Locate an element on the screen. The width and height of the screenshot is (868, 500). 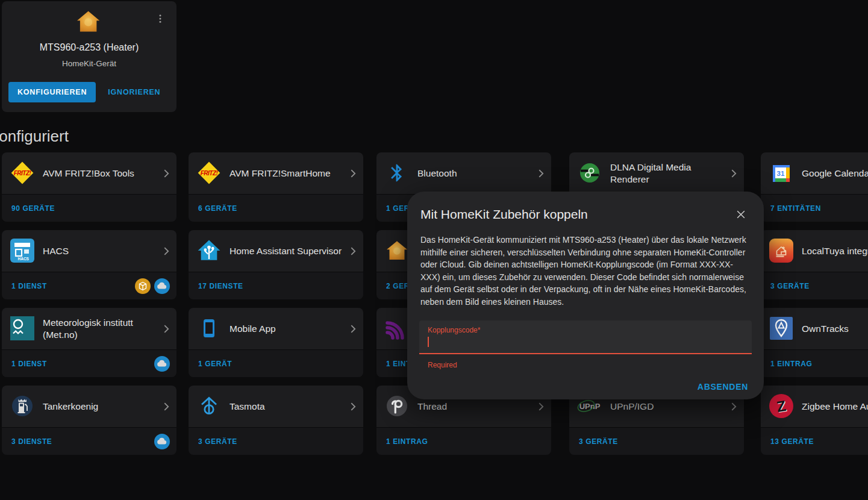
integration-card-footer: 13 GERÄTE is located at coordinates (814, 441).